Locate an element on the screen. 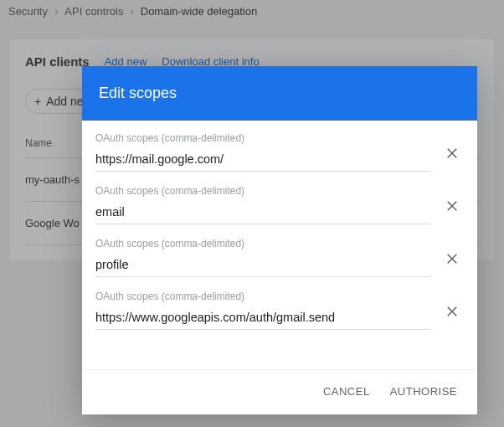  dialog-title: Edit scopes is located at coordinates (280, 94).